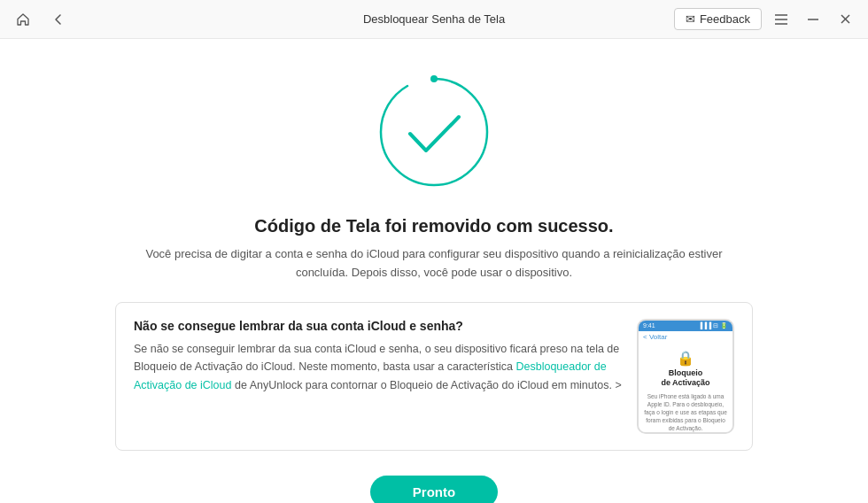 The width and height of the screenshot is (868, 503). What do you see at coordinates (434, 132) in the screenshot?
I see `success-circle` at bounding box center [434, 132].